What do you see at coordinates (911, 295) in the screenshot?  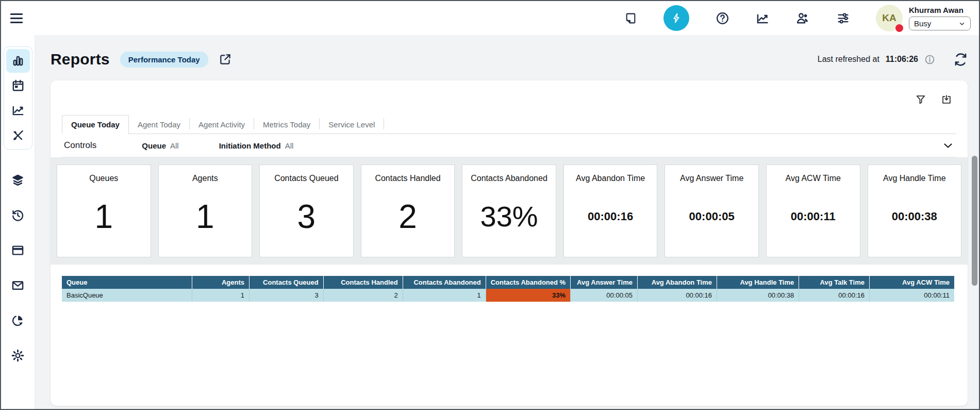 I see `cell-avg-acw-time: 00:00:11` at bounding box center [911, 295].